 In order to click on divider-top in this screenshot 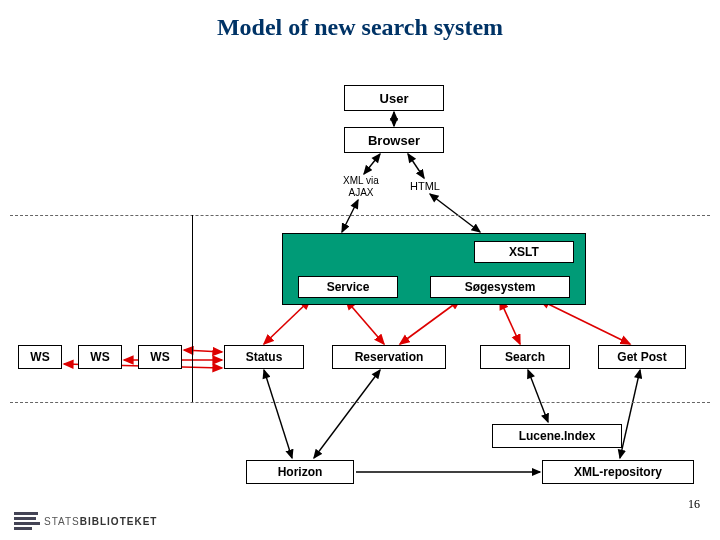, I will do `click(360, 216)`.